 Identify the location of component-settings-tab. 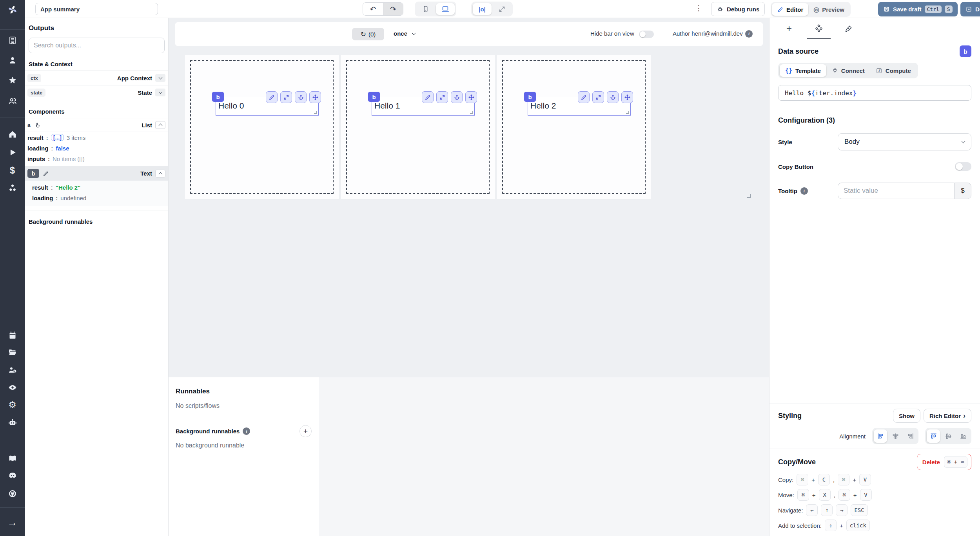
(819, 28).